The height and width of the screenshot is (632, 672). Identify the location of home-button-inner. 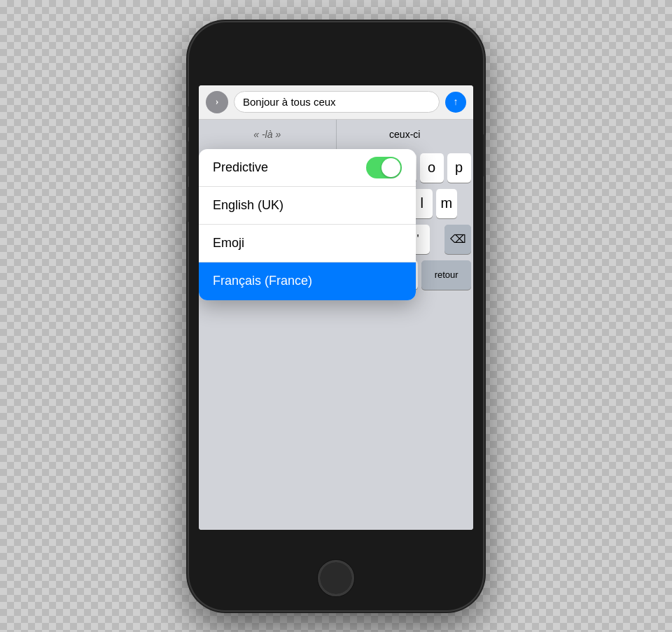
(336, 578).